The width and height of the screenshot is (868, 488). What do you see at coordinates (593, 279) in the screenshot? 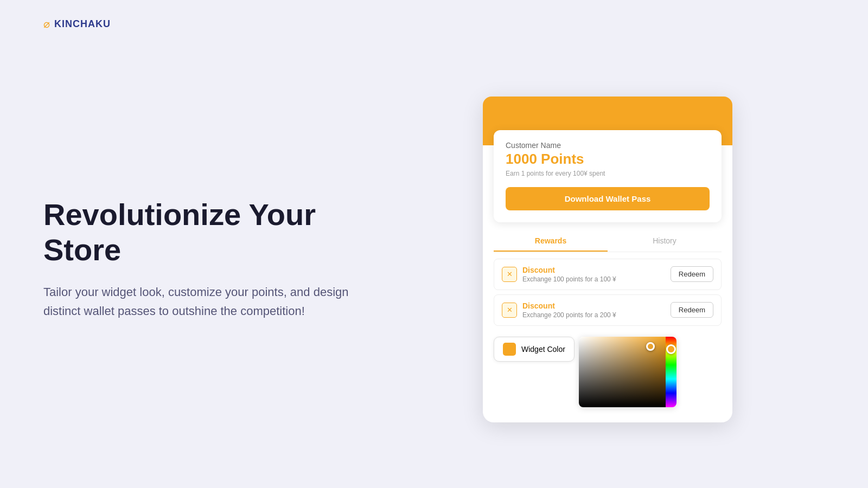
I see `reward-desc-1: Exchange 100 points for a 100 ¥` at bounding box center [593, 279].